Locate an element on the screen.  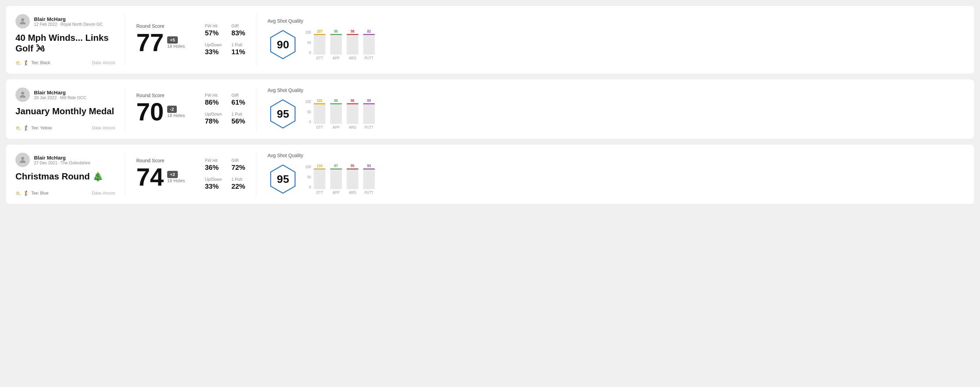
bar-group-arg: 98 ARG is located at coordinates (352, 42).